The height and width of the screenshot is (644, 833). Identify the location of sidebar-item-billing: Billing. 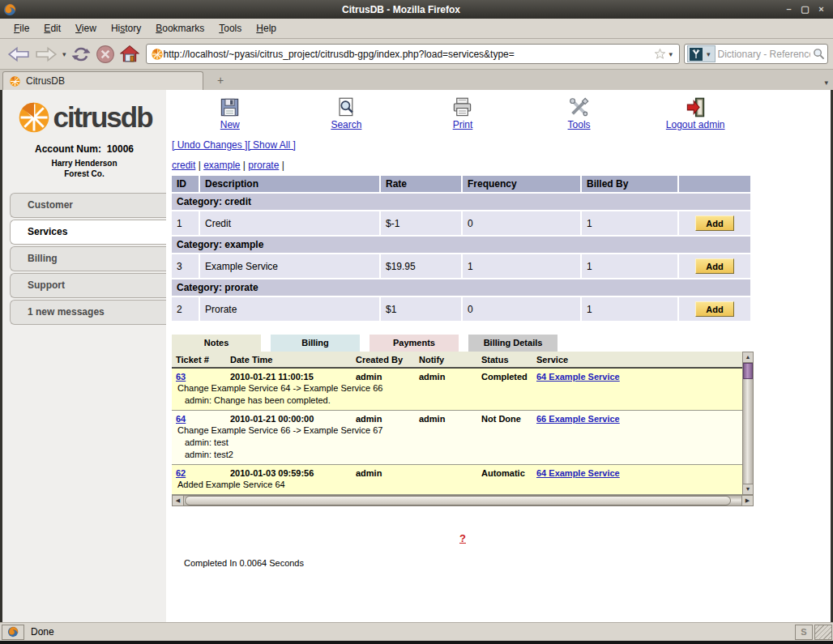
(88, 259).